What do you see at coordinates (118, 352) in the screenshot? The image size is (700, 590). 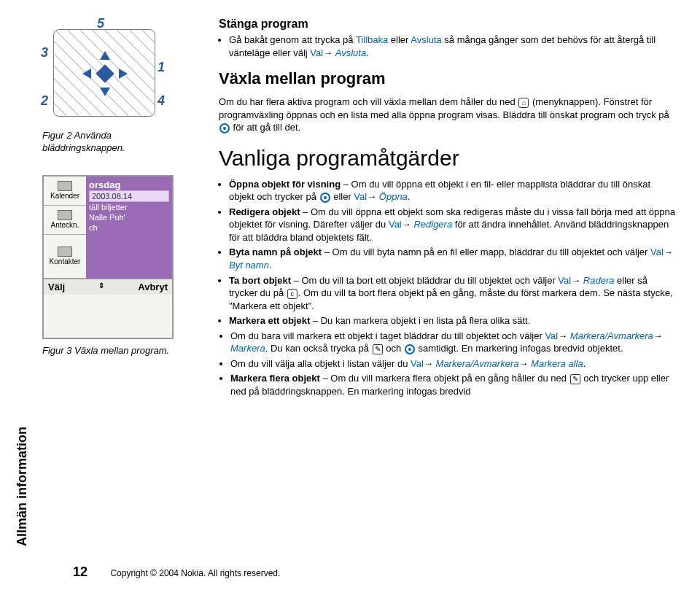 I see `figure-3-caption: Figur 3 Växla mellan program.` at bounding box center [118, 352].